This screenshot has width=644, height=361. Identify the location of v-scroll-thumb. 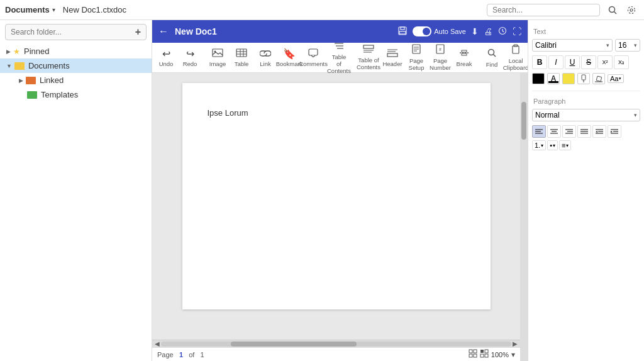
(524, 121).